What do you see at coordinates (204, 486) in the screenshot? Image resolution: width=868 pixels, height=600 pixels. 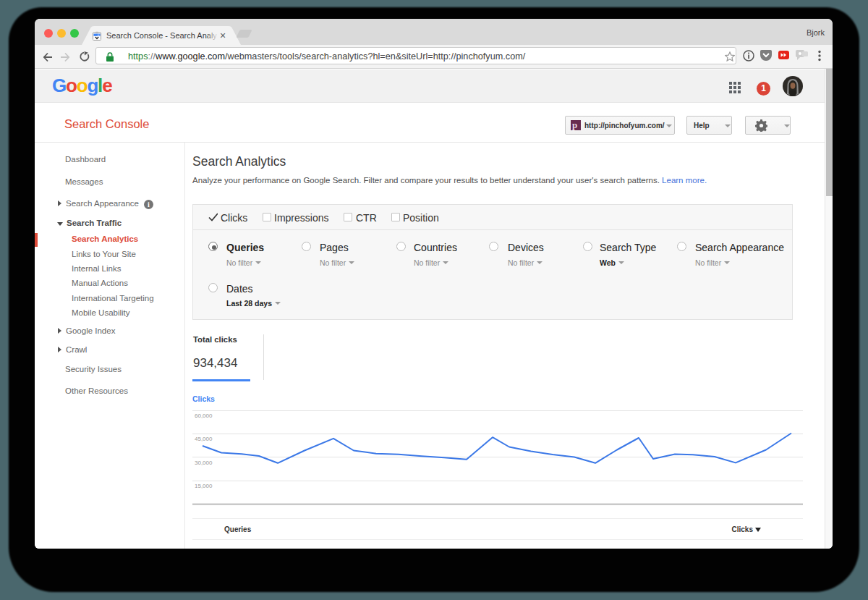 I see `svg-text: 15,000` at bounding box center [204, 486].